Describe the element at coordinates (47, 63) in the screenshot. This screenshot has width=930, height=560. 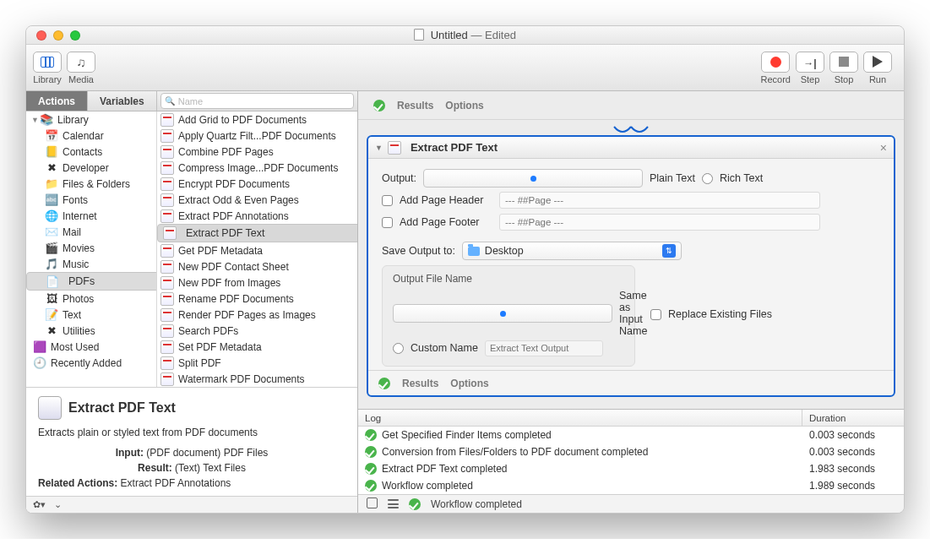
I see `library-toggle-button` at that location.